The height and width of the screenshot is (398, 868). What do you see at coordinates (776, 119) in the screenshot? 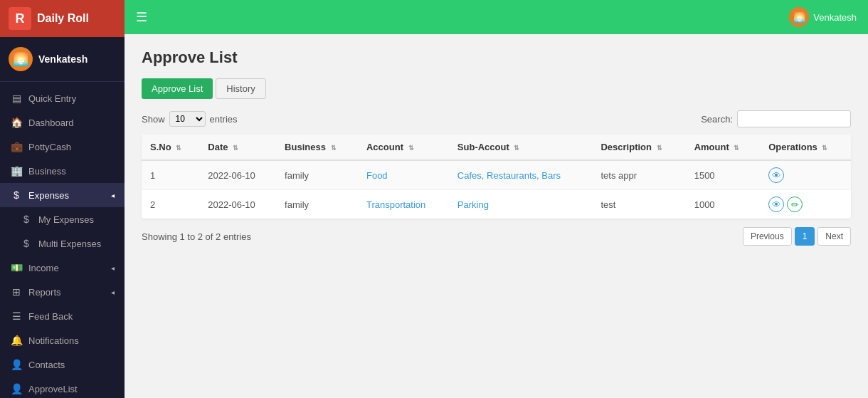
I see `search-box: Search:` at bounding box center [776, 119].